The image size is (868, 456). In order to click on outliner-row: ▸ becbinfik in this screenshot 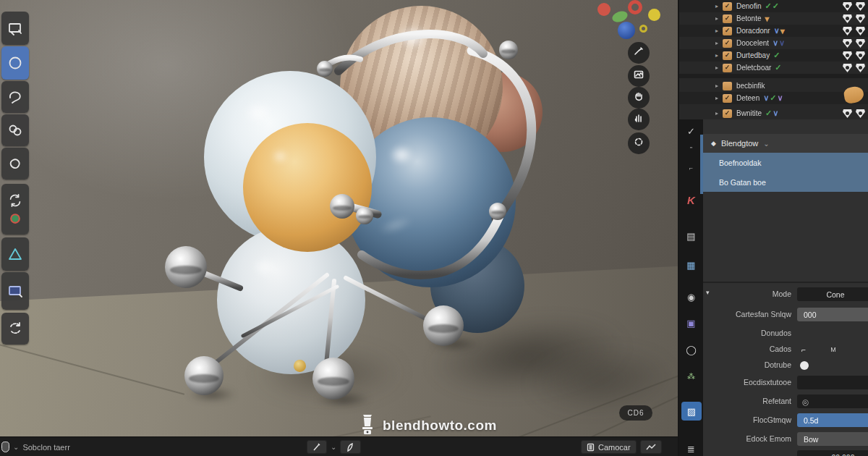, I will do `click(774, 85)`.